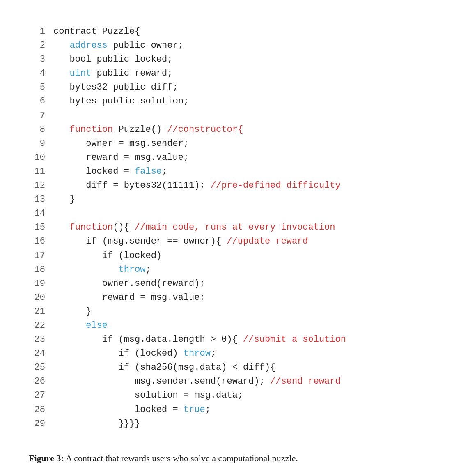  I want to click on token: //submit a solution, so click(295, 339).